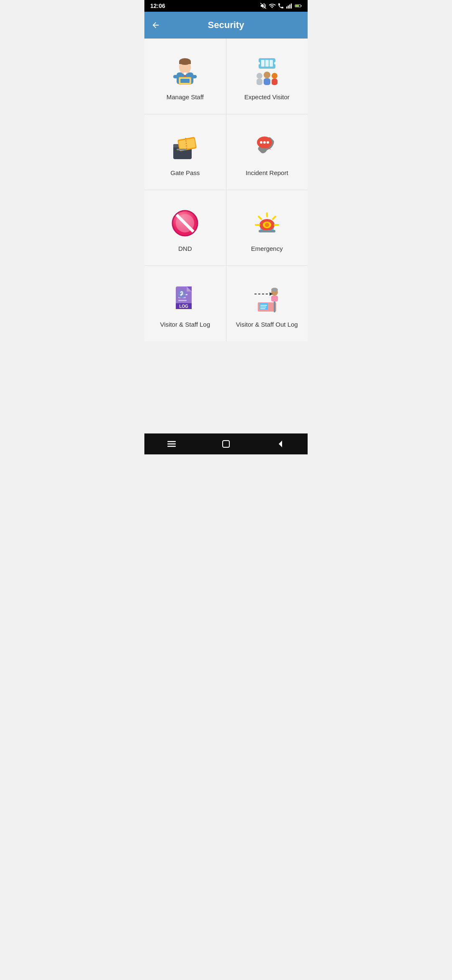  What do you see at coordinates (267, 222) in the screenshot?
I see `emergency-icon` at bounding box center [267, 222].